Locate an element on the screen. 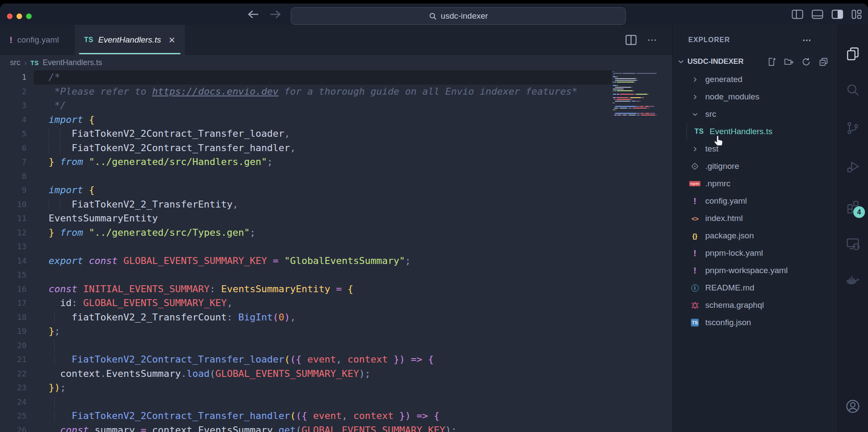 The image size is (868, 432). tree-file-package.json: {}package.json is located at coordinates (755, 236).